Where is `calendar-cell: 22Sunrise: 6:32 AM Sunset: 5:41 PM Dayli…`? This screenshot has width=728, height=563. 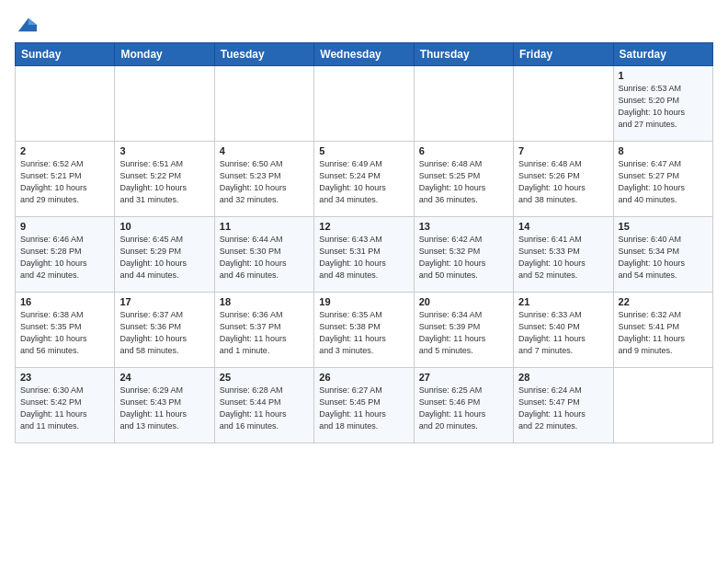 calendar-cell: 22Sunrise: 6:32 AM Sunset: 5:41 PM Dayli… is located at coordinates (663, 330).